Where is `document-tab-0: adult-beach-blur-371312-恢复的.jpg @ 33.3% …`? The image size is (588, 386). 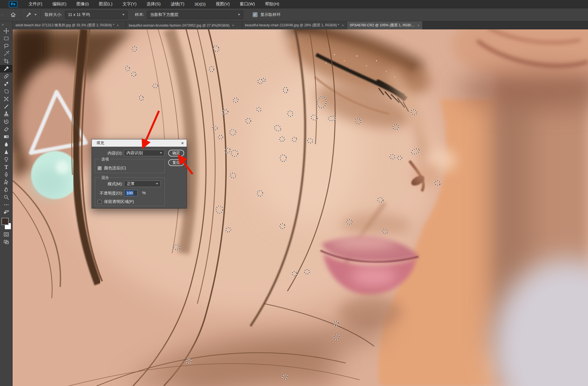
document-tab-0: adult-beach-blur-371312-恢复的.jpg @ 33.3% … is located at coordinates (69, 25).